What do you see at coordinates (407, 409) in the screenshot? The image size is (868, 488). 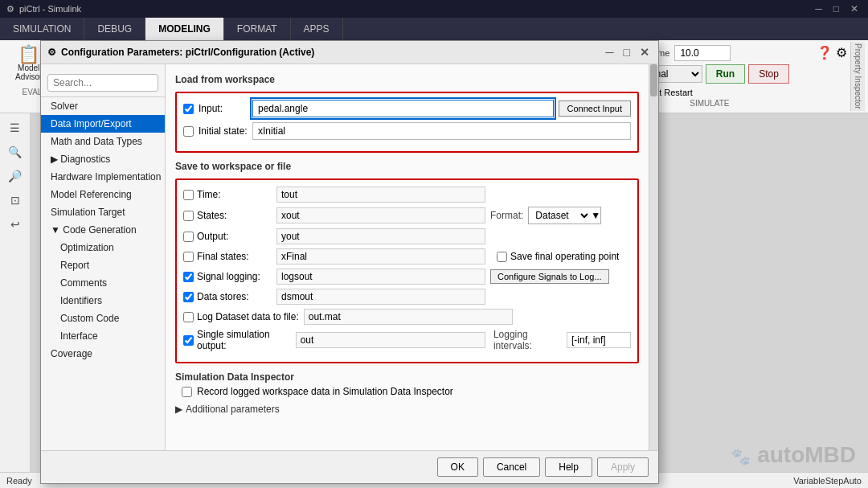 I see `additional-params: ▶ Additional parameters` at bounding box center [407, 409].